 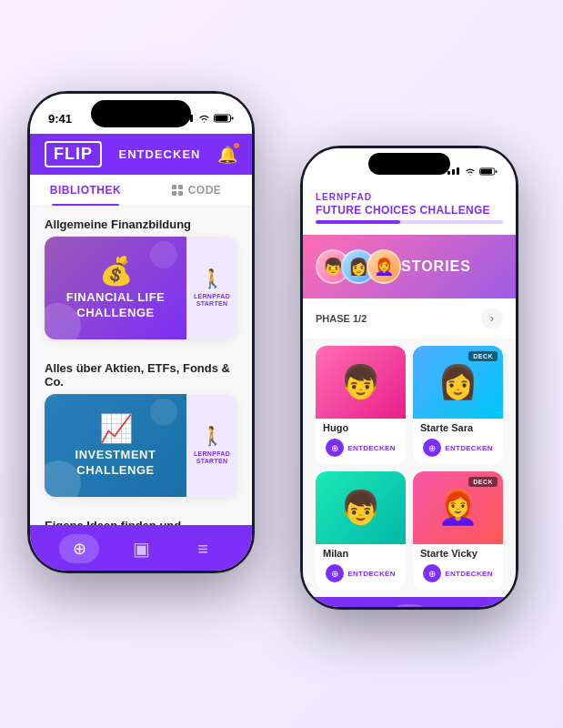 I want to click on tab-code-label: CODE, so click(x=206, y=190).